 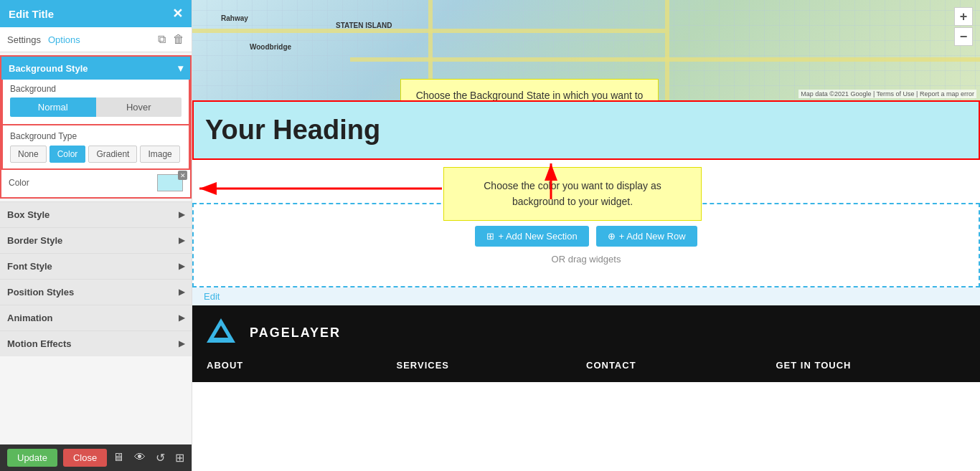 What do you see at coordinates (182, 241) in the screenshot?
I see `chevron-right-icon-2: ▶` at bounding box center [182, 241].